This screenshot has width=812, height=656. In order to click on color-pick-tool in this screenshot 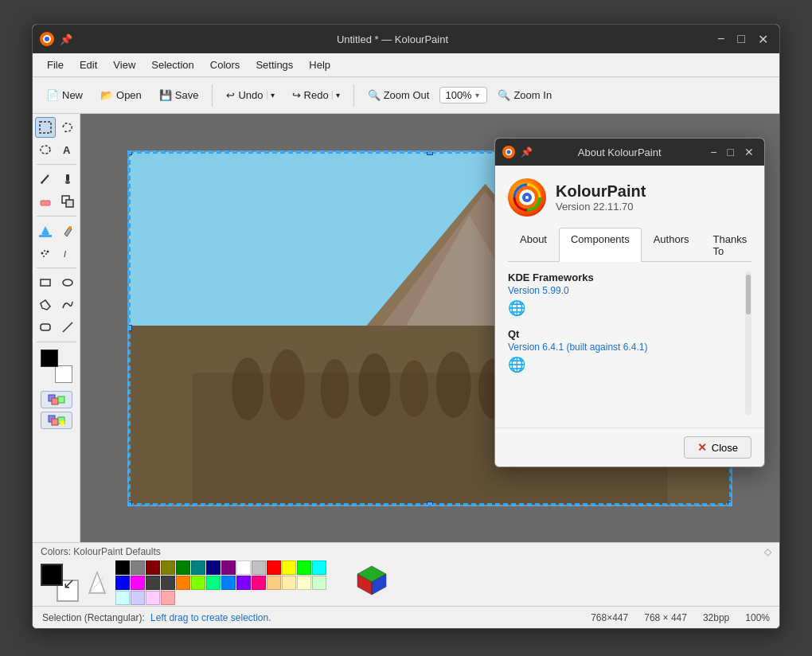, I will do `click(68, 231)`.